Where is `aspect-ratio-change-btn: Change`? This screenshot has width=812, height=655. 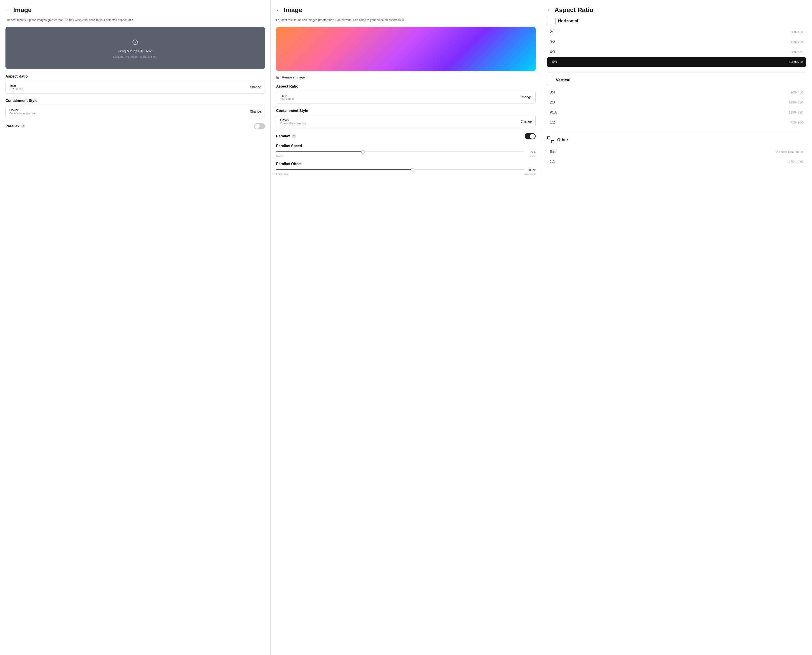 aspect-ratio-change-btn: Change is located at coordinates (255, 87).